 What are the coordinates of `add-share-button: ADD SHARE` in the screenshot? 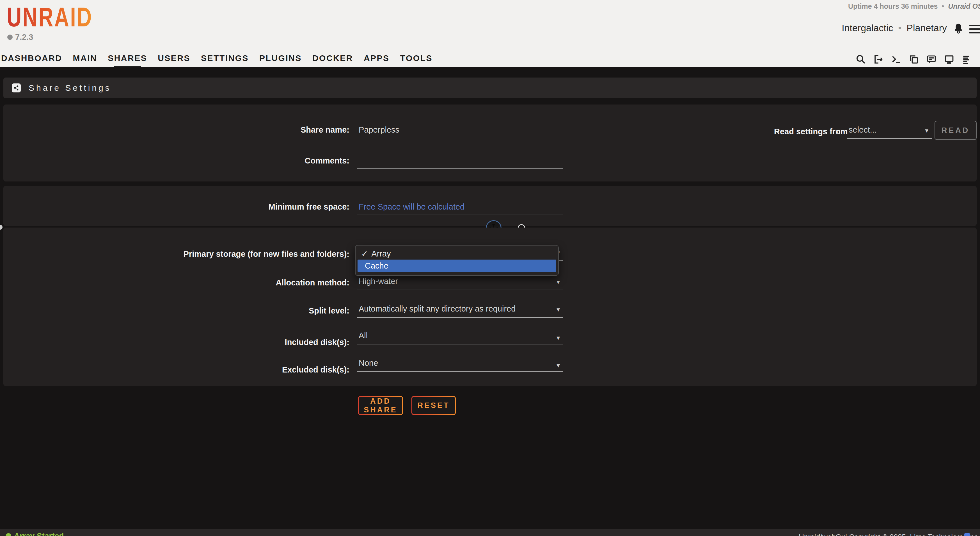 It's located at (380, 406).